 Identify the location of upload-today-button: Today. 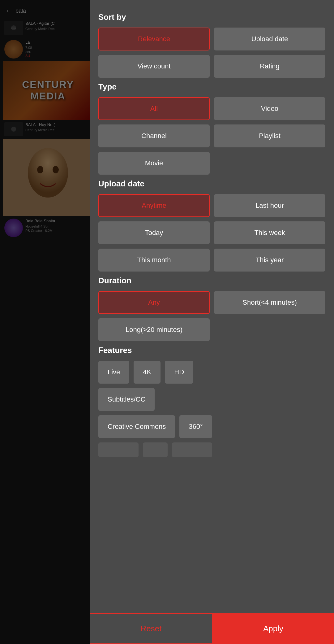
(154, 233).